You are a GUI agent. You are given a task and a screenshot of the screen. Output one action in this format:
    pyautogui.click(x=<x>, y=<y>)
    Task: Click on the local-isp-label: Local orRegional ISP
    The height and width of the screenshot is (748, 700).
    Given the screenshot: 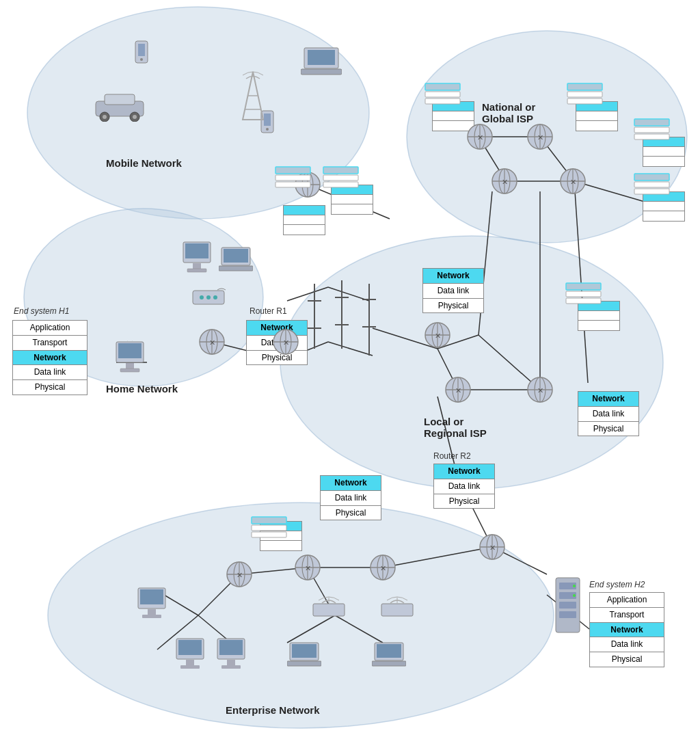 What is the action you would take?
    pyautogui.click(x=455, y=427)
    